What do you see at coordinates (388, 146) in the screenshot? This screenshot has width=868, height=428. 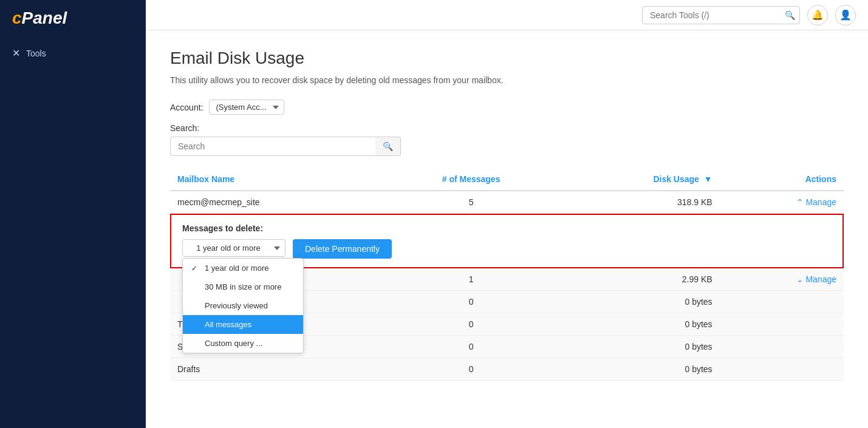 I see `search-icon: 🔍` at bounding box center [388, 146].